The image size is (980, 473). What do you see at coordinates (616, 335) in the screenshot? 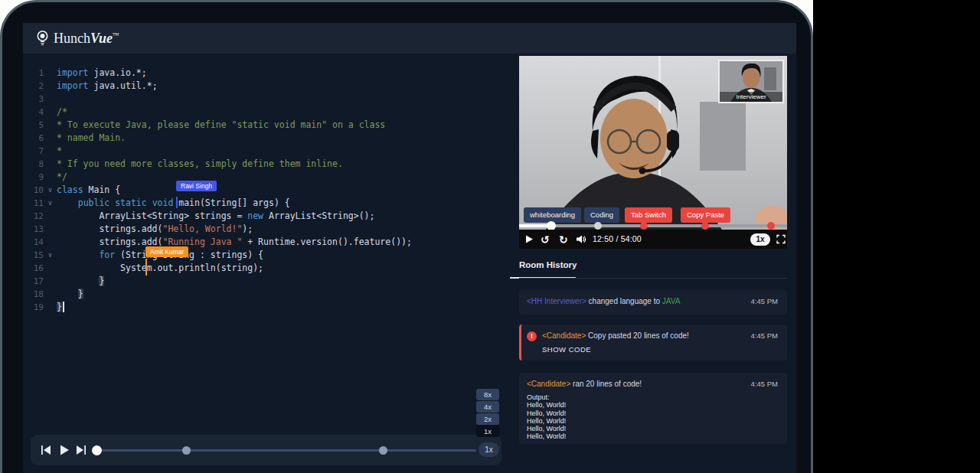
I see `event-text: <Candidate> Copy pasted 20 lines of code…` at bounding box center [616, 335].